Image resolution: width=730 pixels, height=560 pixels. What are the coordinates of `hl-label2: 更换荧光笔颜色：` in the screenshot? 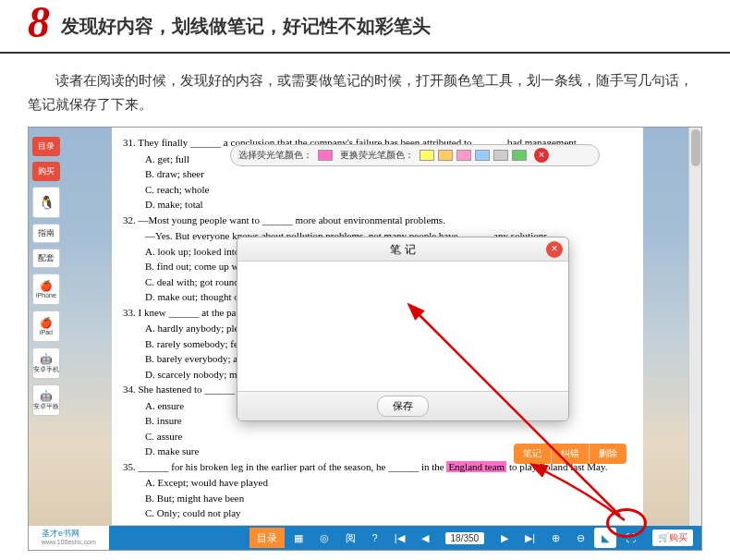 It's located at (377, 155).